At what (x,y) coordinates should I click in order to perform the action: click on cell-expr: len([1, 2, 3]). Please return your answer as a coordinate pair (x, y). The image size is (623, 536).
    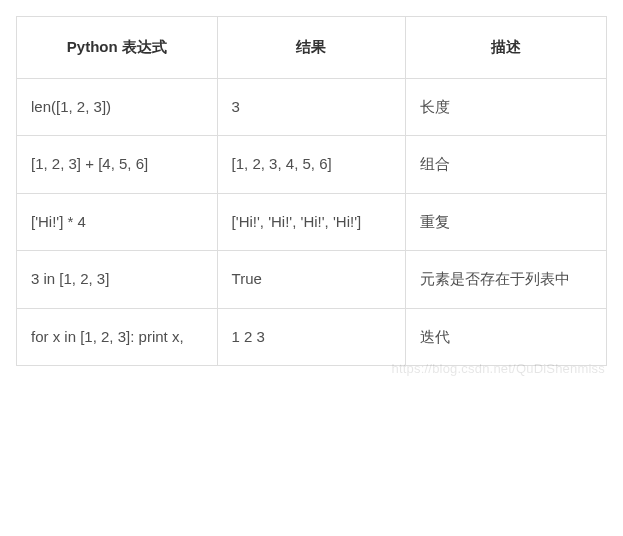
    Looking at the image, I should click on (118, 107).